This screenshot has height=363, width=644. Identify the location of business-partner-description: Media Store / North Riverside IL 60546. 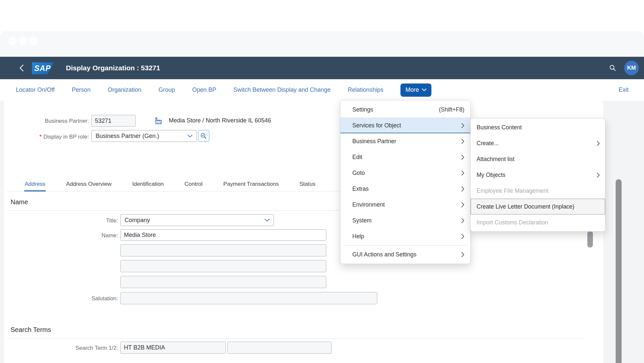
(220, 121).